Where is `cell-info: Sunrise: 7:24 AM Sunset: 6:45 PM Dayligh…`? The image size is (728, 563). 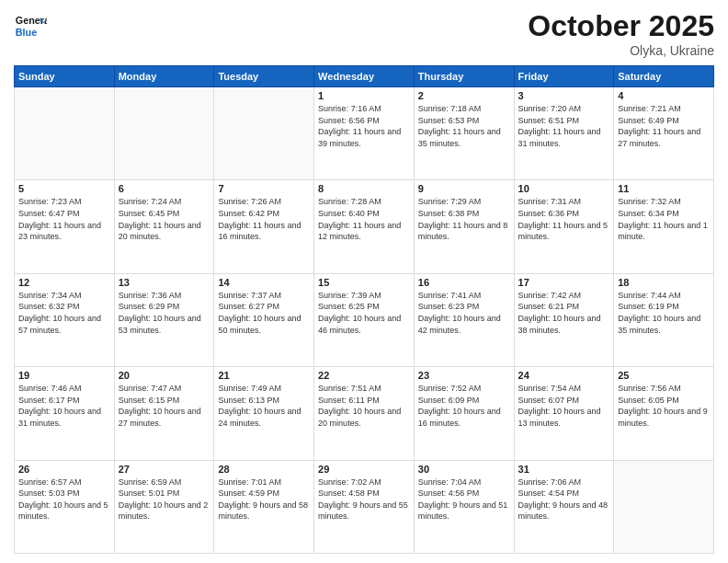
cell-info: Sunrise: 7:24 AM Sunset: 6:45 PM Dayligh… is located at coordinates (165, 219).